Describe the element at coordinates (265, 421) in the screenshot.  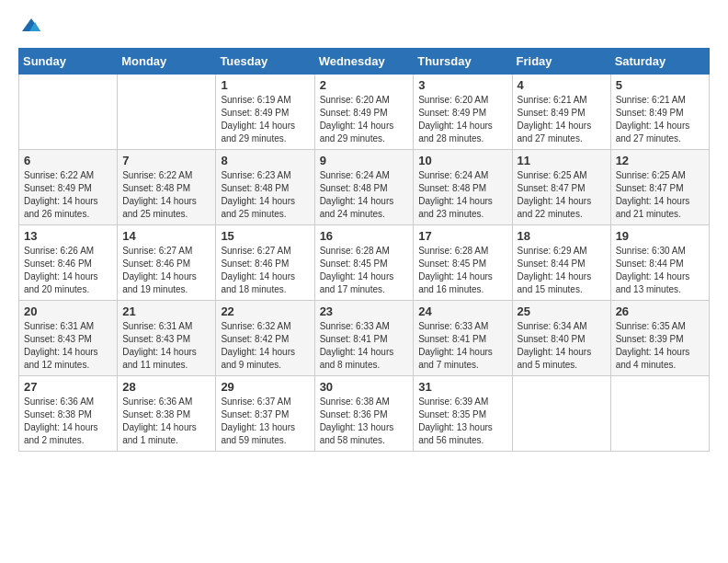
I see `day-info: Sunrise: 6:37 AM Sunset: 8:37 PM Dayligh…` at that location.